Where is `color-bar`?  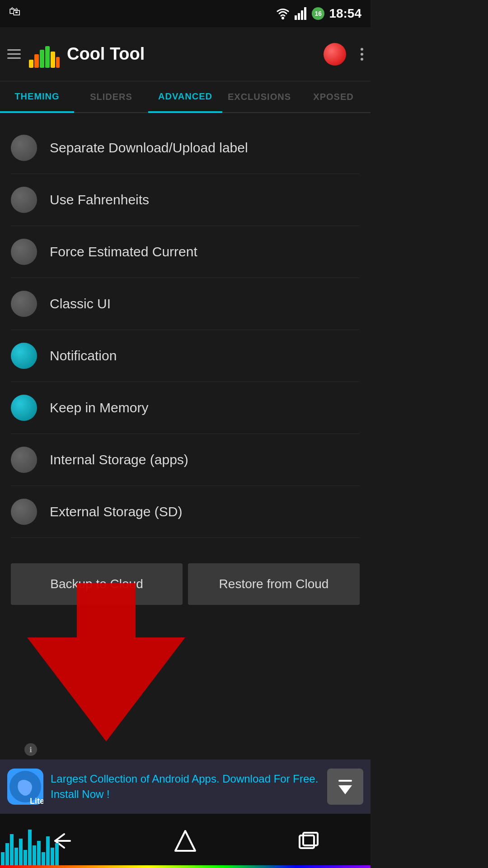
color-bar is located at coordinates (185, 867).